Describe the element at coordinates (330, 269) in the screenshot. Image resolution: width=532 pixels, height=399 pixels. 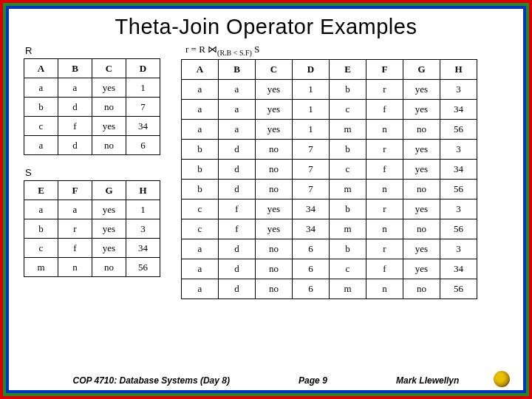
I see `table-row: adno6cfyes34` at that location.